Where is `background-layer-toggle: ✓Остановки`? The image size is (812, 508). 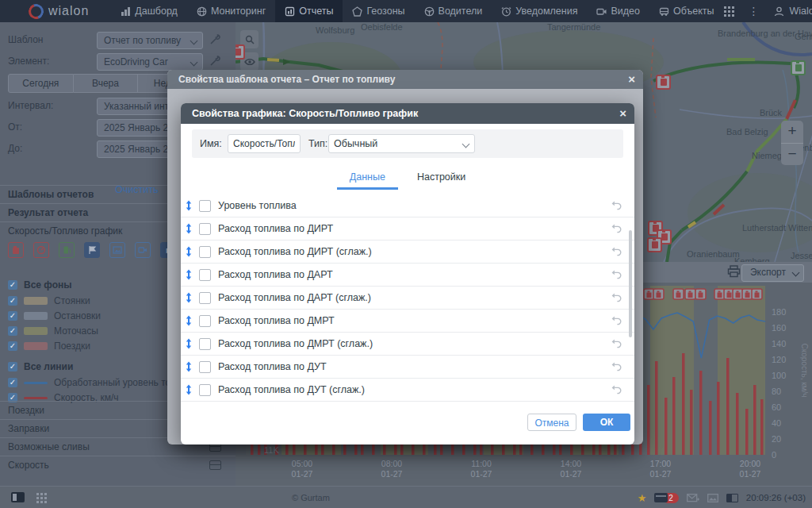 background-layer-toggle: ✓Остановки is located at coordinates (54, 316).